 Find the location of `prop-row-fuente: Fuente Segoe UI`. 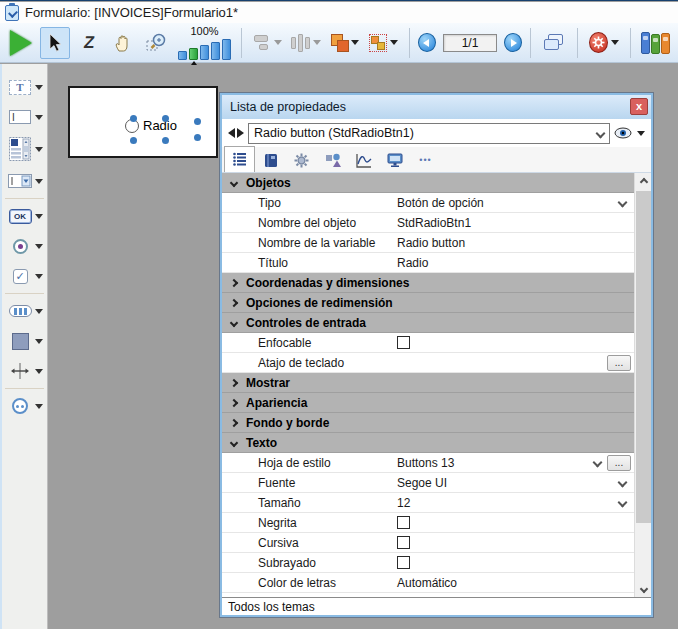

prop-row-fuente: Fuente Segoe UI is located at coordinates (428, 483).